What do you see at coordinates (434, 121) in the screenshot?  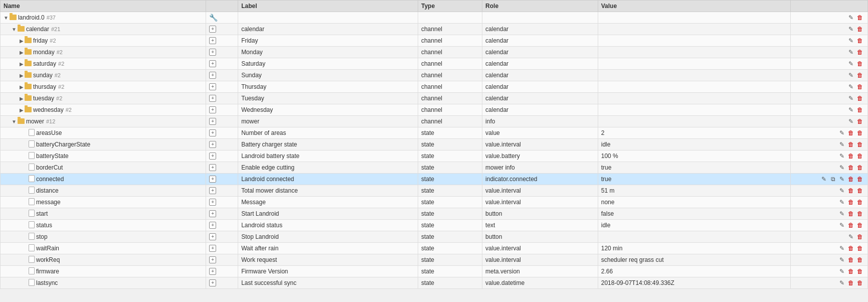 I see `table-row: ▼mower#12+mowerchannelinfo✎🗑` at bounding box center [434, 121].